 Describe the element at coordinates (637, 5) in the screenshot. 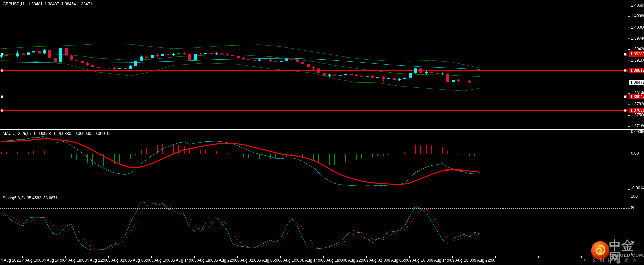

I see `price-axis-label: 1.40695` at that location.